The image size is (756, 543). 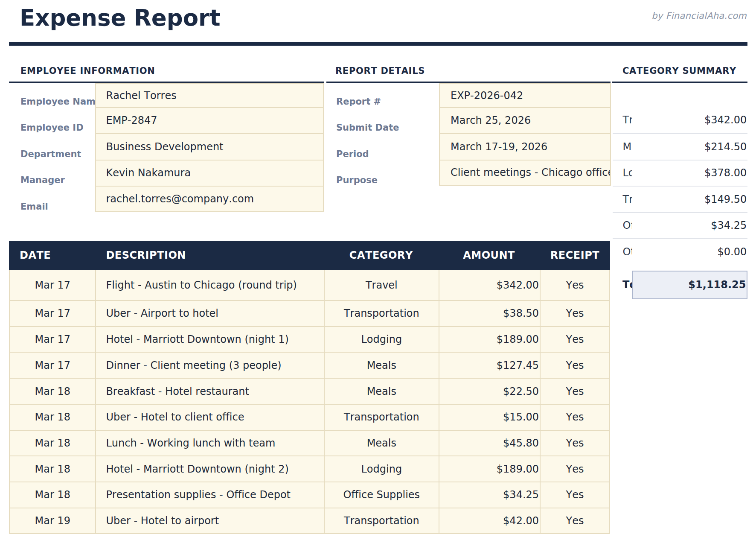 What do you see at coordinates (623, 173) in the screenshot?
I see `summary-row-label: Lodging` at bounding box center [623, 173].